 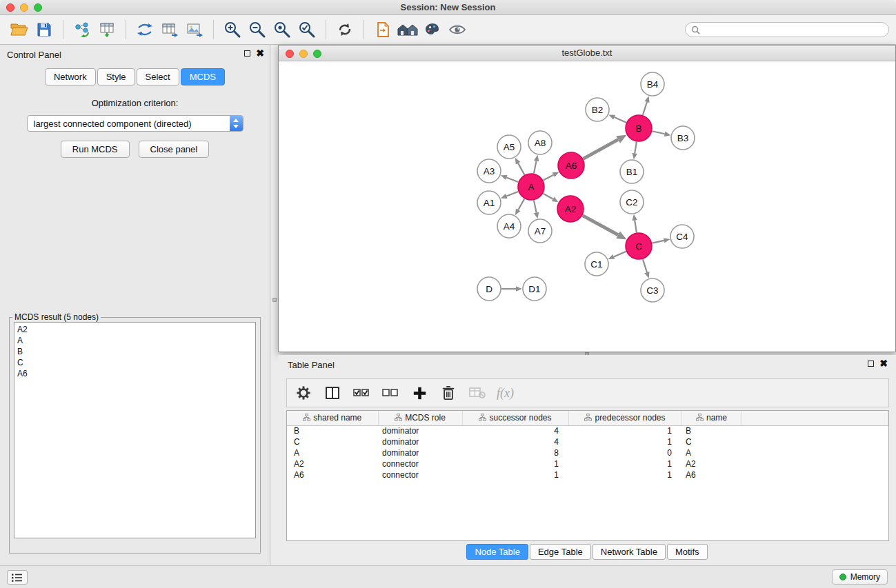 What do you see at coordinates (683, 138) in the screenshot?
I see `node-B3: B3` at bounding box center [683, 138].